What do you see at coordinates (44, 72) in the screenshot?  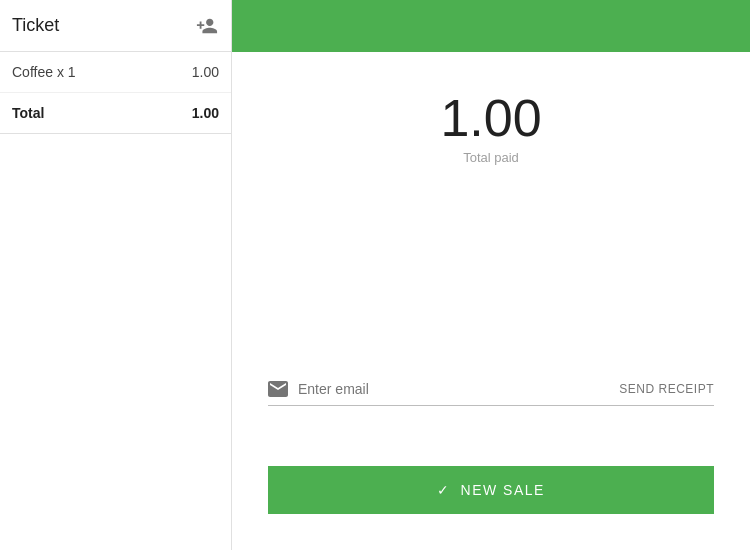 I see `ticket-item-name: Coffee x 1` at bounding box center [44, 72].